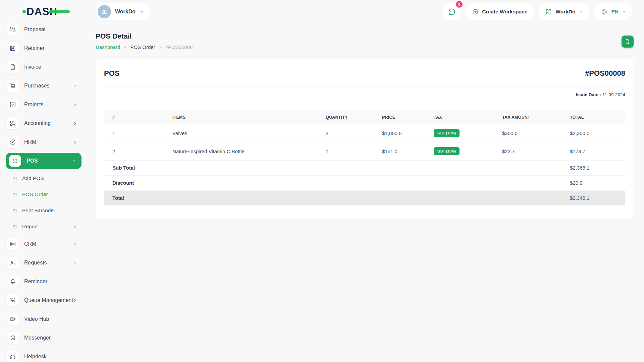  Describe the element at coordinates (144, 47) in the screenshot. I see `breadcrumb: Dashboard POS Order #POS00008` at that location.